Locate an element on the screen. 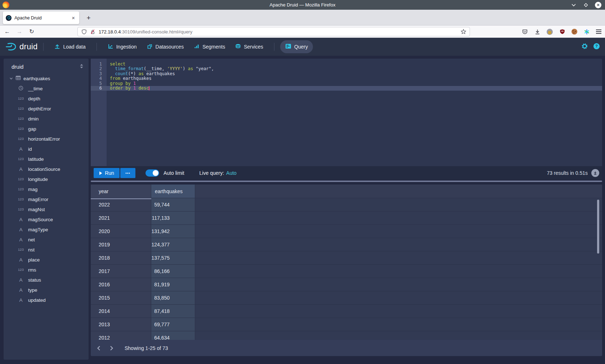  cell-year: 2020 is located at coordinates (121, 232).